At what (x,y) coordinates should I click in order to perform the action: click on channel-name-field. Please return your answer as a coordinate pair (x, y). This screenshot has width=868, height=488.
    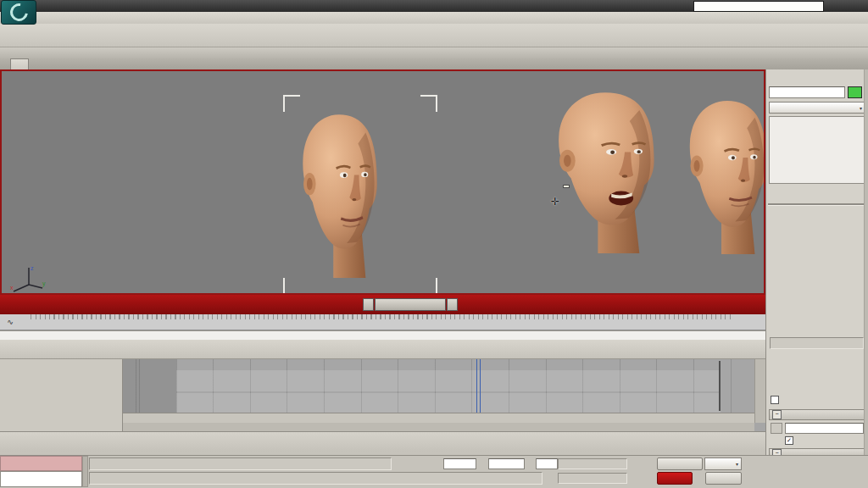
    Looking at the image, I should click on (824, 429).